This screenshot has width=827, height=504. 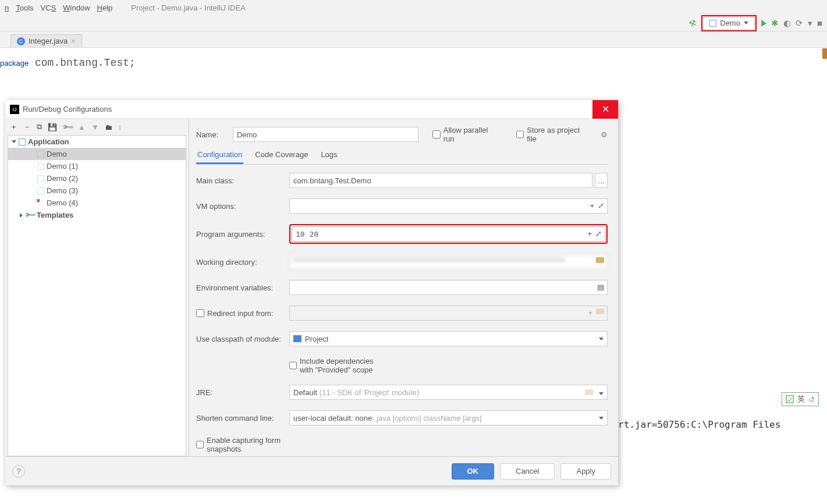 I want to click on name-input, so click(x=326, y=134).